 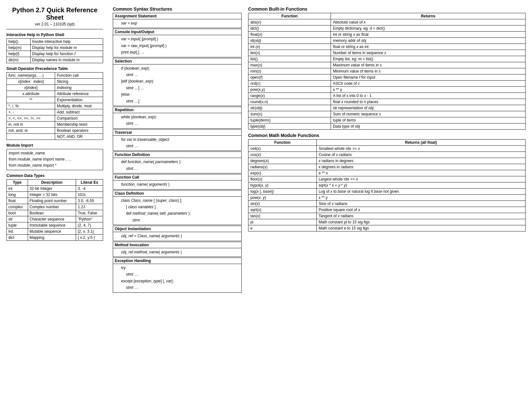 I want to click on list-item: obj_ref.method_name( arguments ), so click(x=177, y=252).